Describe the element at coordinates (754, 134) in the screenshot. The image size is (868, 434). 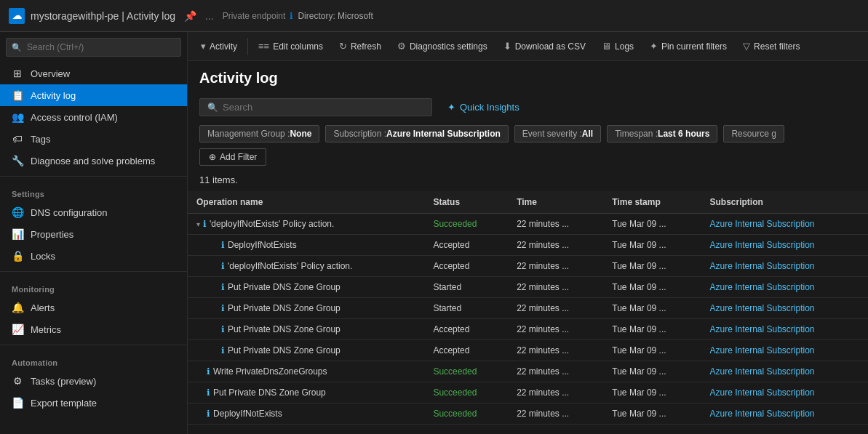
I see `resource-group-filter: Resource g` at that location.